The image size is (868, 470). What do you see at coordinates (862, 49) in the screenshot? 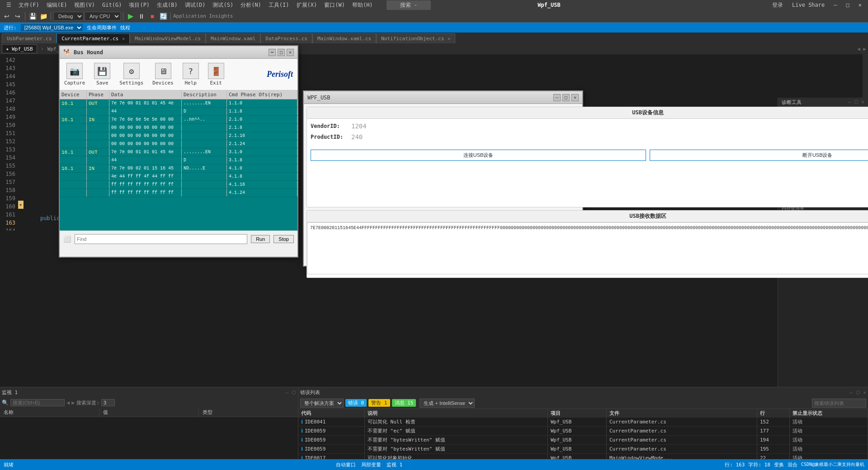
I see `scroll-controls: ◀ ▶` at bounding box center [862, 49].